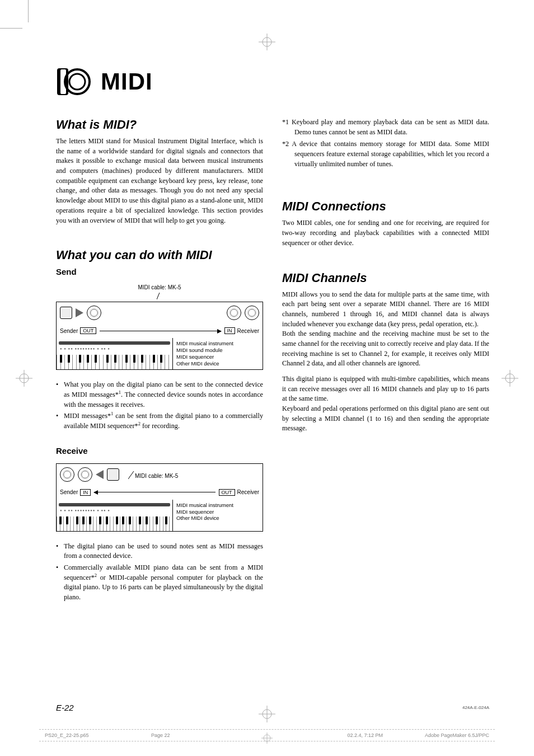 This screenshot has width=534, height=756. I want to click on chapter-header: MIDI, so click(273, 82).